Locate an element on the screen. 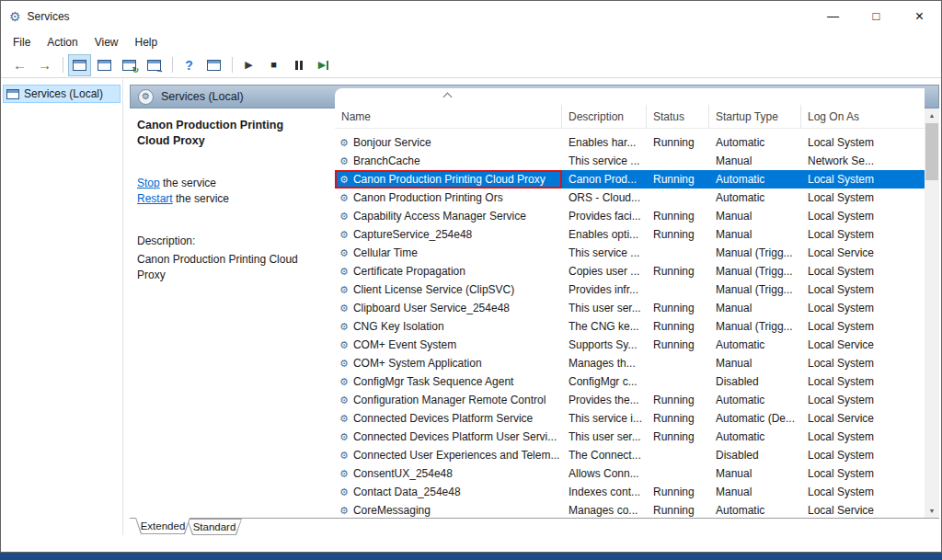 The height and width of the screenshot is (560, 942). service-name: Connected Devices Platform Service is located at coordinates (443, 418).